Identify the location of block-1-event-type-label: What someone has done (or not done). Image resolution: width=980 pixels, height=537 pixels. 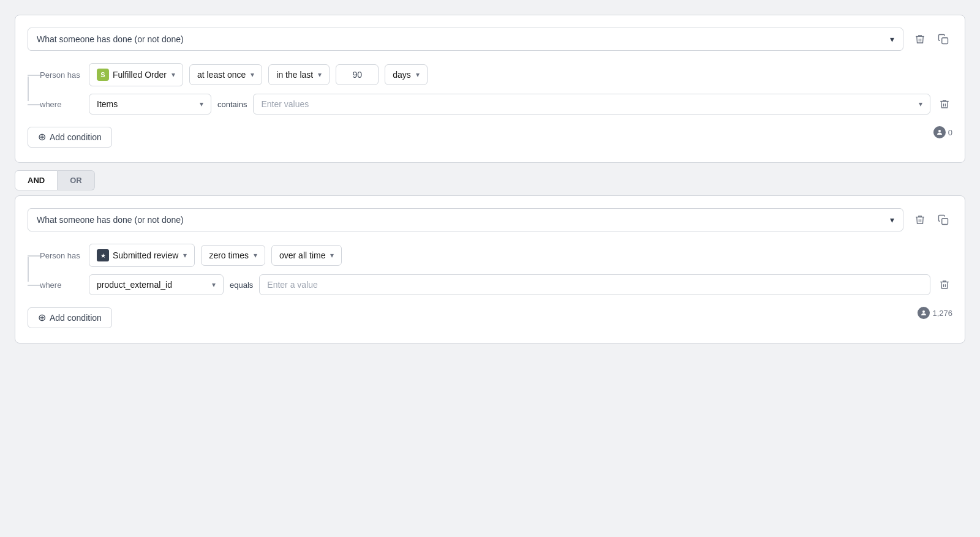
(110, 39).